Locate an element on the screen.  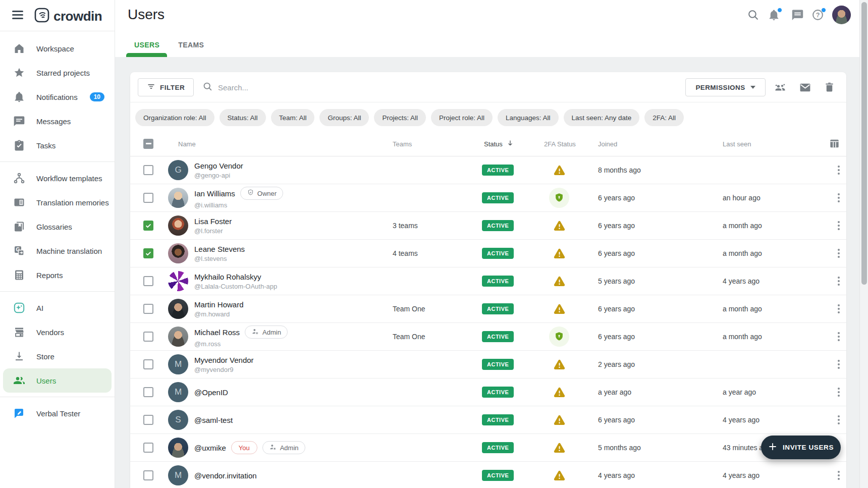
teams-link: 3 teams is located at coordinates (405, 226).